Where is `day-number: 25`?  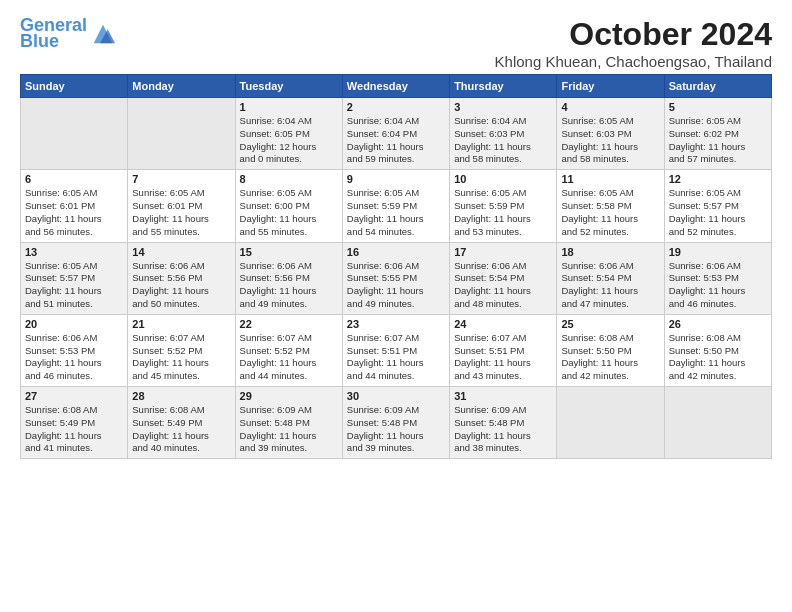
day-number: 25 is located at coordinates (610, 324).